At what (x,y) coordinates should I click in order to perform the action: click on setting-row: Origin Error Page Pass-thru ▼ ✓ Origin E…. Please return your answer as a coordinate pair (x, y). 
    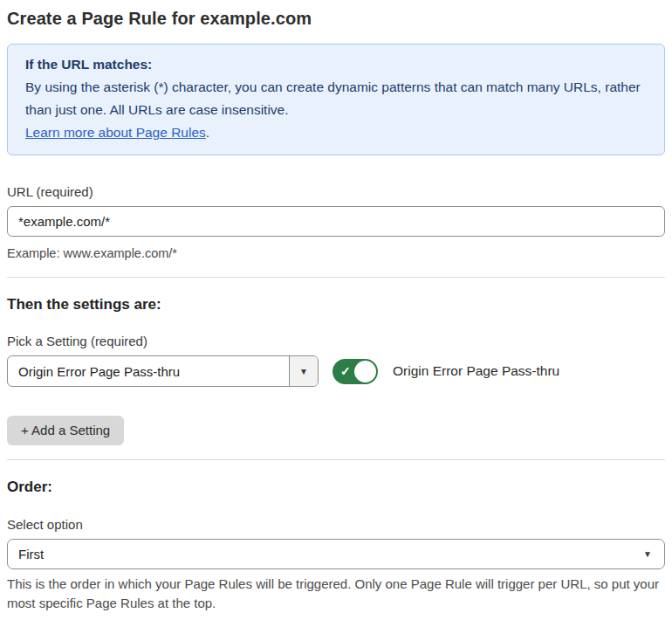
    Looking at the image, I should click on (336, 371).